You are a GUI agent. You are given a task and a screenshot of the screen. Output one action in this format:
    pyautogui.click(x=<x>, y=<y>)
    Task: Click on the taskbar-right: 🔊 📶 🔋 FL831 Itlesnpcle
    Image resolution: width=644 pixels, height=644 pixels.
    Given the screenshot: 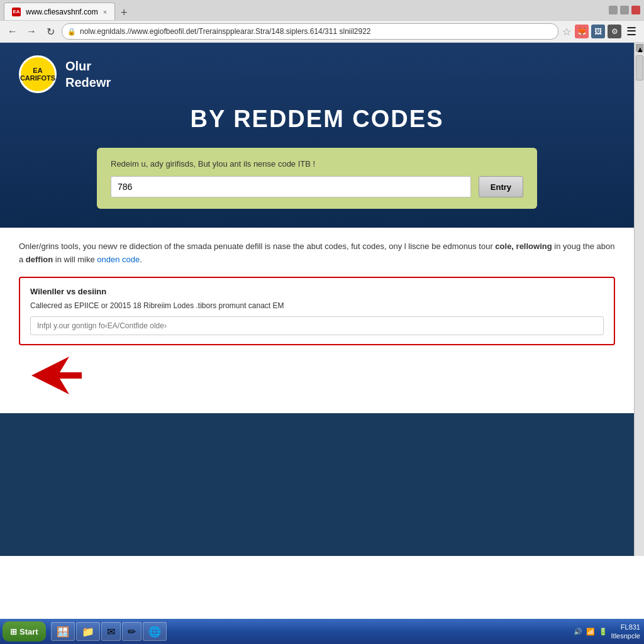 What is the action you would take?
    pyautogui.click(x=607, y=631)
    